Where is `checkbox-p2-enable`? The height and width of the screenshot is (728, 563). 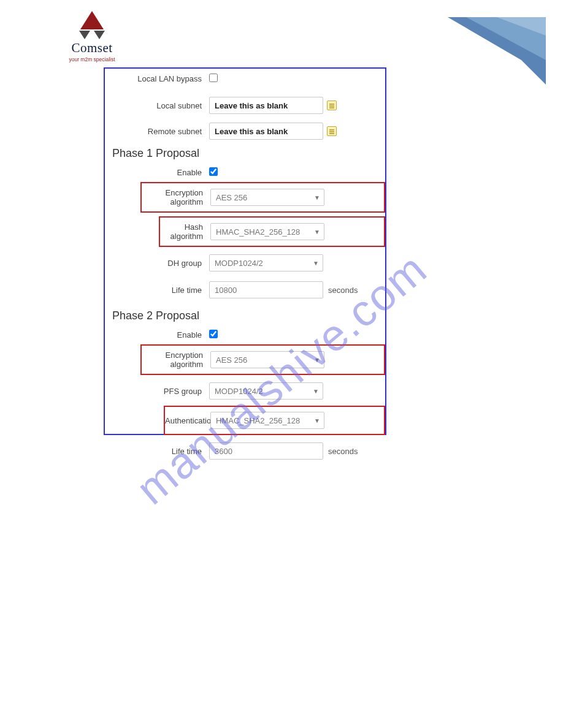 checkbox-p2-enable is located at coordinates (213, 334).